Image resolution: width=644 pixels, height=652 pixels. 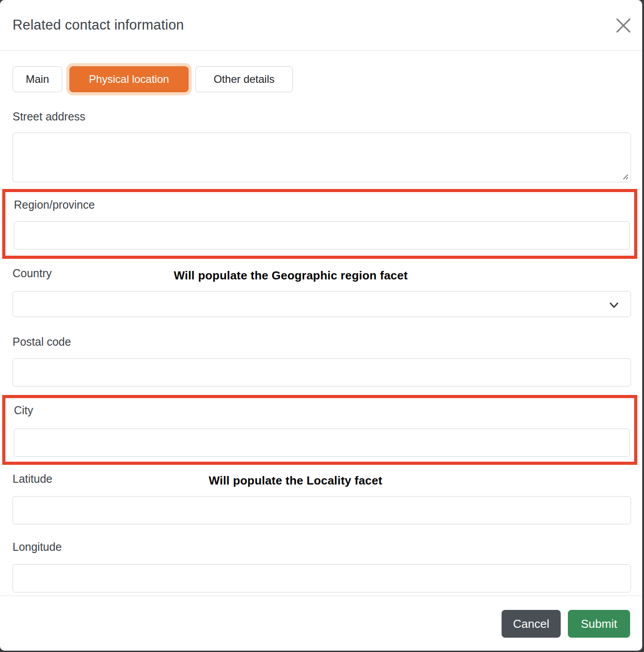 What do you see at coordinates (322, 158) in the screenshot?
I see `street-address-textarea` at bounding box center [322, 158].